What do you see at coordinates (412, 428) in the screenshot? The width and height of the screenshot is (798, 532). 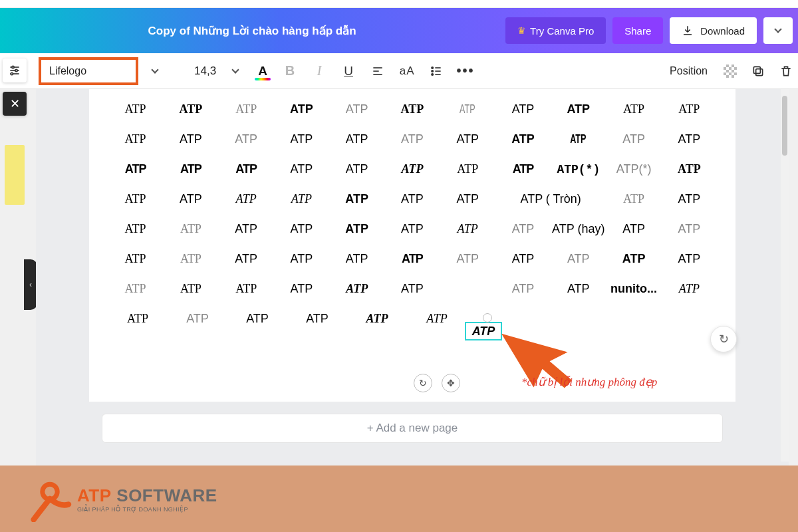 I see `add-page-button: + Add a new page` at bounding box center [412, 428].